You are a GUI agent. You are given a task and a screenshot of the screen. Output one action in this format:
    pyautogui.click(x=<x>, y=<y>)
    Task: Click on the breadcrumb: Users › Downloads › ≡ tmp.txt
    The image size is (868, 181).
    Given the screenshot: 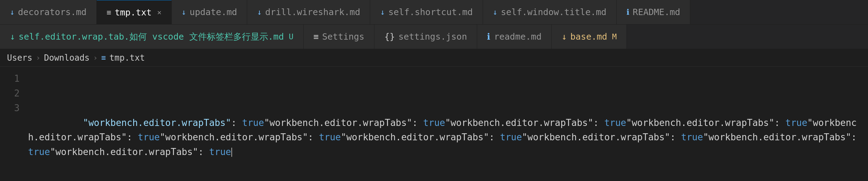 What is the action you would take?
    pyautogui.click(x=434, y=58)
    